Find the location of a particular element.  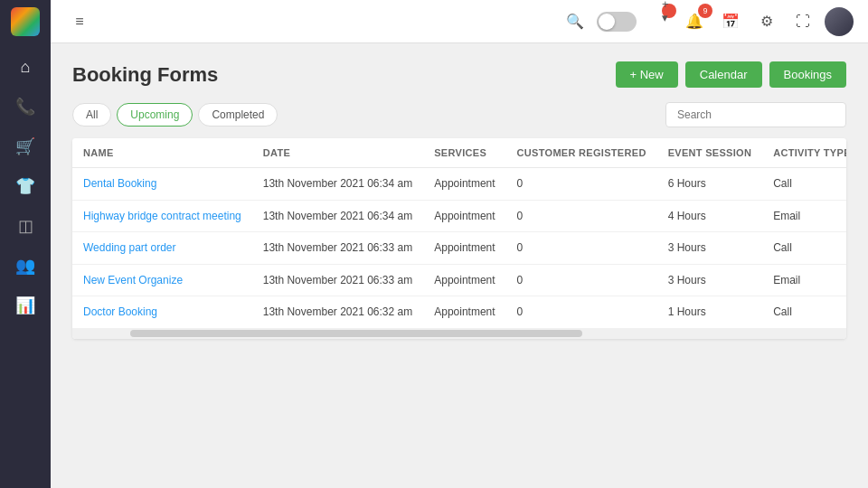

col-name: NAME is located at coordinates (163, 154).